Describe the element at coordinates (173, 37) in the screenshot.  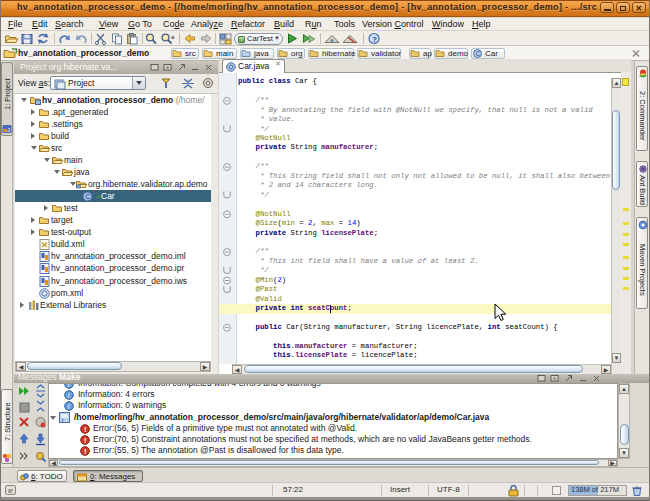
I see `svg-text: a` at that location.